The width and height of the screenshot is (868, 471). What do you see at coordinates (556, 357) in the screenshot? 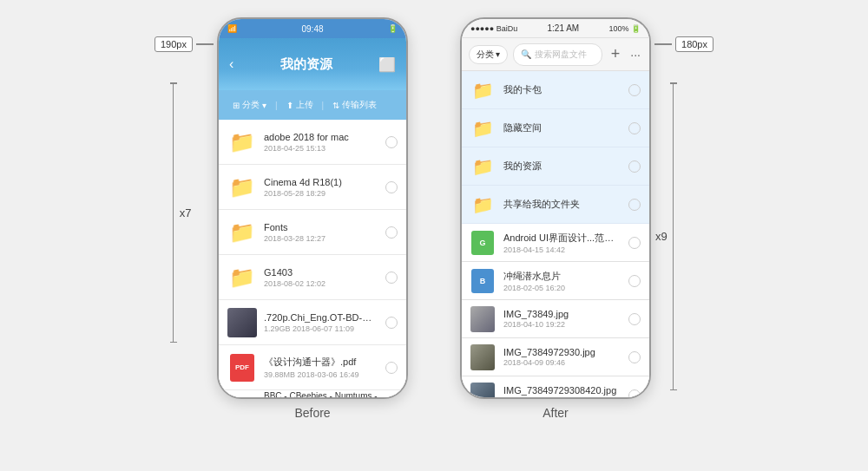
I see `after-file-item-7: IMG_7384972930.jpg 2018-04-09 09:46` at bounding box center [556, 357].